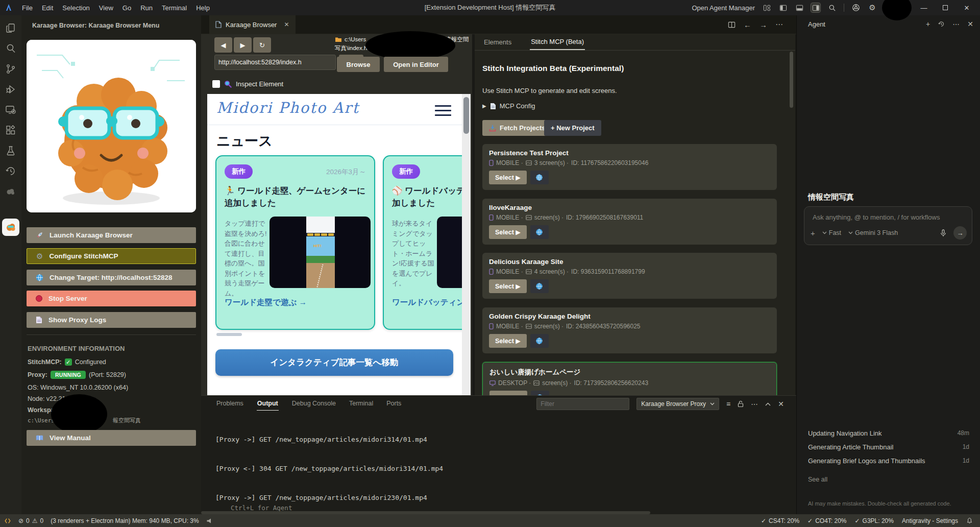  Describe the element at coordinates (11, 28) in the screenshot. I see `explorer-icon` at that location.